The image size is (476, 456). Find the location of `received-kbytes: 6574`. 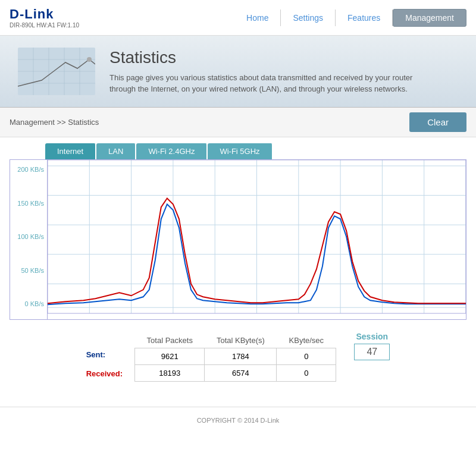

received-kbytes: 6574 is located at coordinates (240, 373).